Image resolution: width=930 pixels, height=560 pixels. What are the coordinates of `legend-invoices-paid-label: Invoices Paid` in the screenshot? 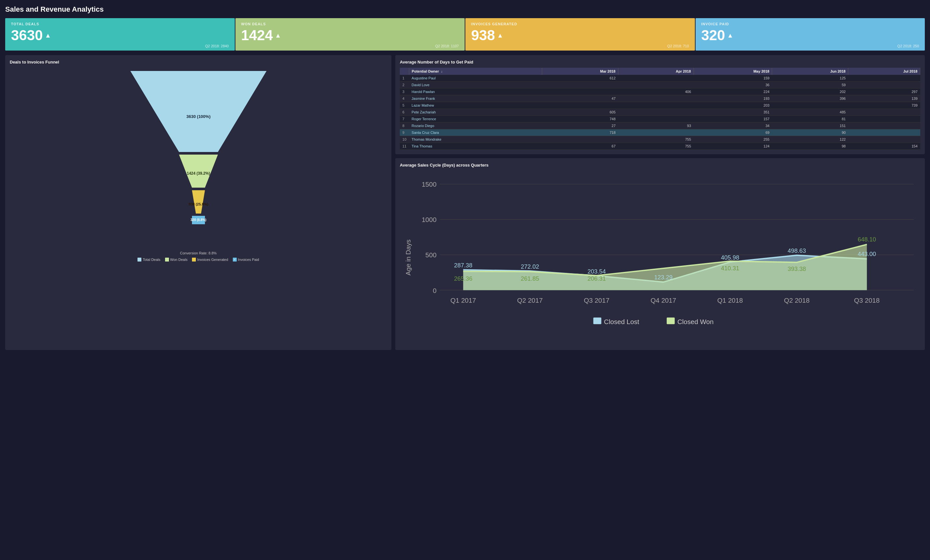 It's located at (248, 259).